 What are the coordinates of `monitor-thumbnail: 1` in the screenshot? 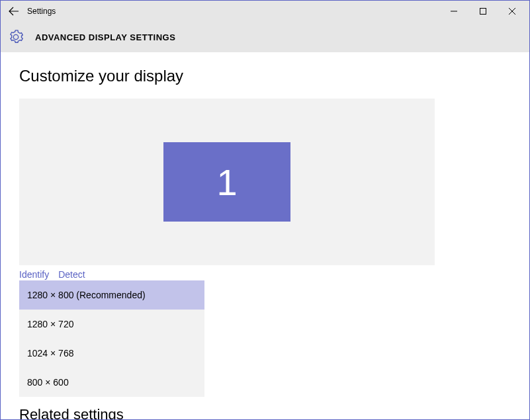 It's located at (227, 182).